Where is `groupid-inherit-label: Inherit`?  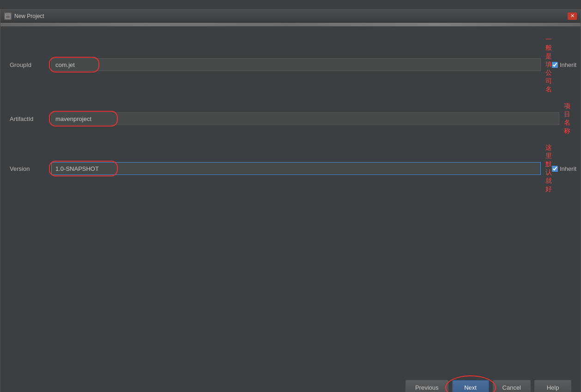
groupid-inherit-label: Inherit is located at coordinates (568, 65).